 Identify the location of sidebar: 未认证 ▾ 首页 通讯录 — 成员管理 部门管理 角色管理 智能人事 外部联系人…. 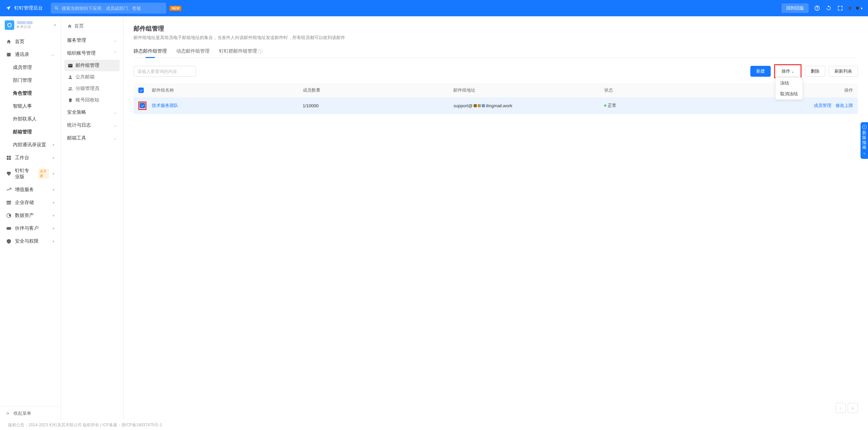
(31, 218).